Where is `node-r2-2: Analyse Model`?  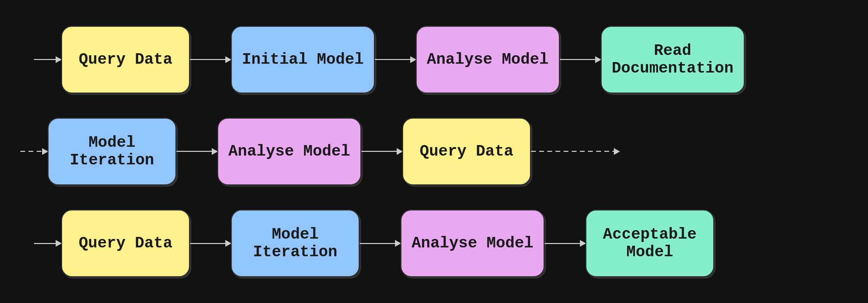
node-r2-2: Analyse Model is located at coordinates (289, 152).